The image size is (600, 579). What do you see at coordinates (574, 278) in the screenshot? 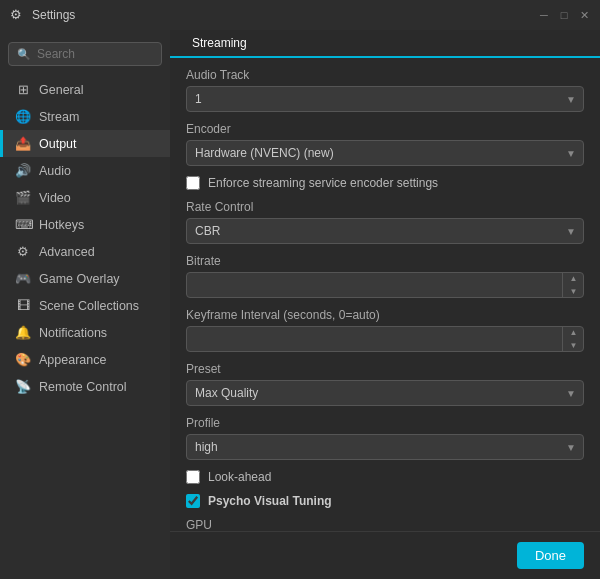
I see `bitrate-increment-button: ▲` at bounding box center [574, 278].